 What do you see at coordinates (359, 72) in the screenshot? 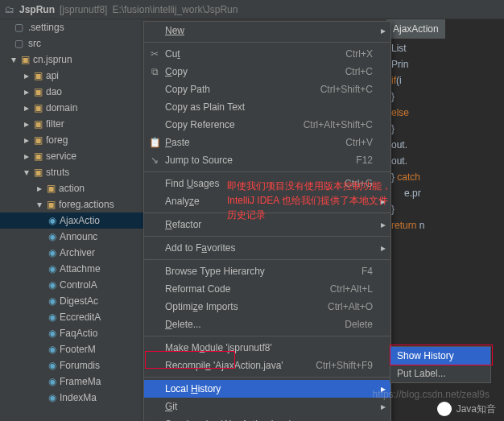
I see `shortcut: Ctrl+C` at bounding box center [359, 72].